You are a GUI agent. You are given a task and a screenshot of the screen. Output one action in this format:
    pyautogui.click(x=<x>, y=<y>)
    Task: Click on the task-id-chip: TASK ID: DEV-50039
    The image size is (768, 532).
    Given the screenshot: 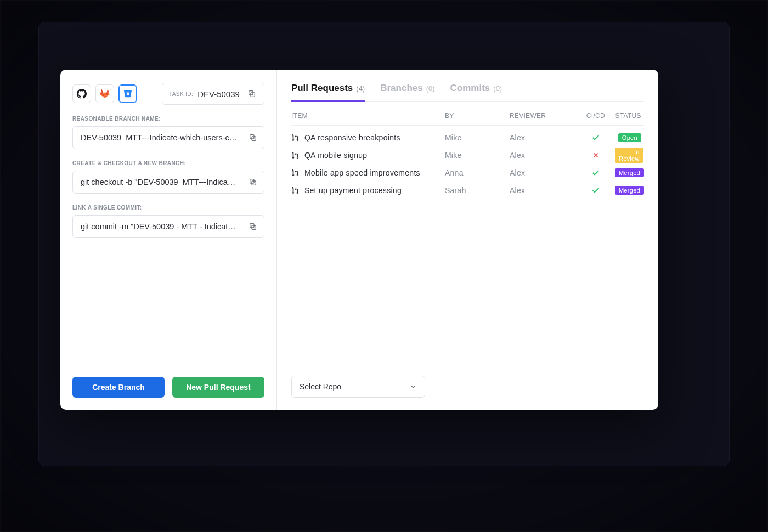 What is the action you would take?
    pyautogui.click(x=213, y=94)
    